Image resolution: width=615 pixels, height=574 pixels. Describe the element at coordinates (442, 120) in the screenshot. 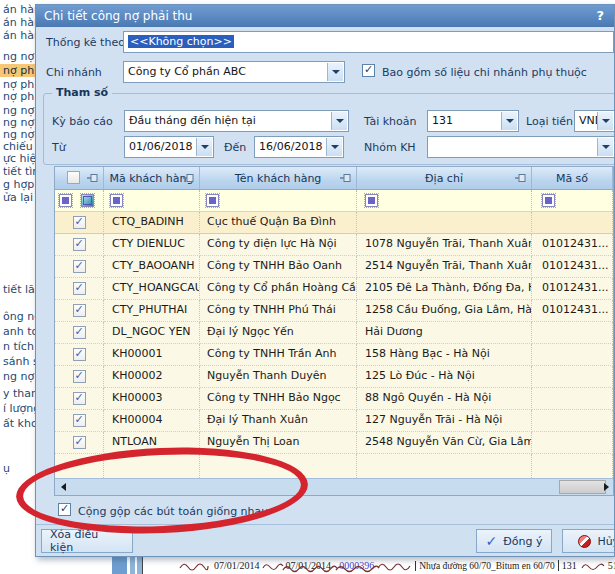

I see `account-value: 131` at that location.